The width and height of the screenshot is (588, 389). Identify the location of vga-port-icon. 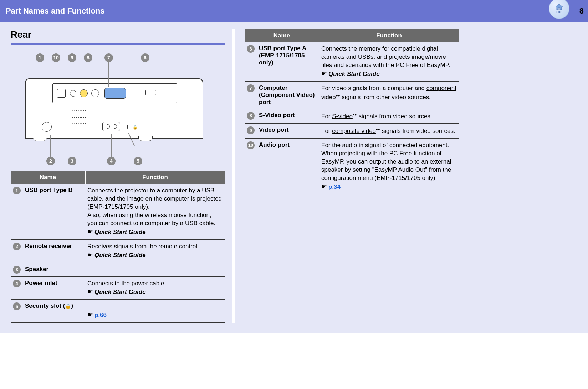
(115, 93).